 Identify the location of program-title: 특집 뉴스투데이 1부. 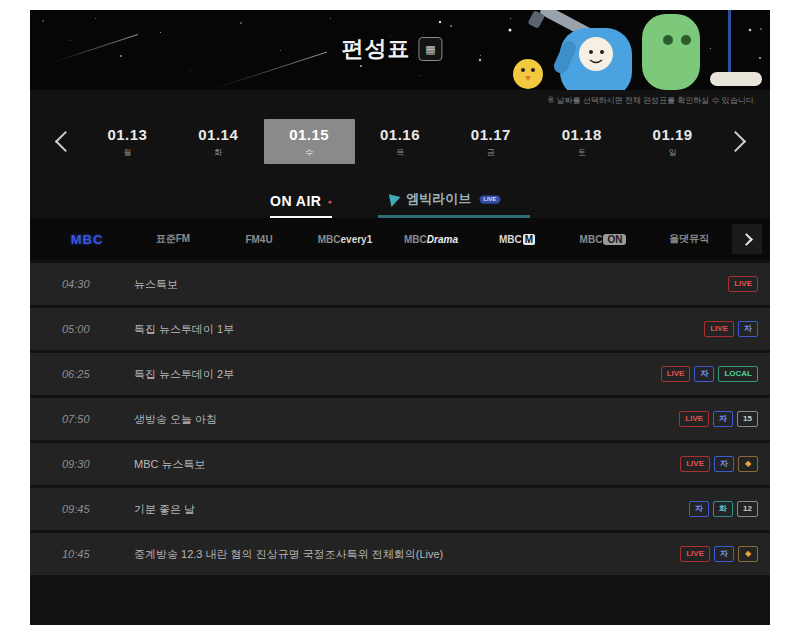
(414, 330).